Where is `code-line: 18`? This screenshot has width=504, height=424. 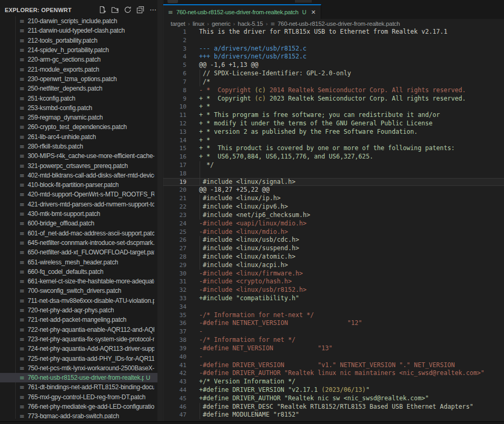
code-line: 18 is located at coordinates (334, 174).